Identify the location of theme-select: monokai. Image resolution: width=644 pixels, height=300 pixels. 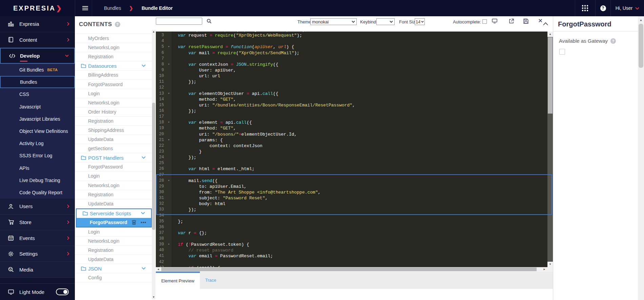
(333, 22).